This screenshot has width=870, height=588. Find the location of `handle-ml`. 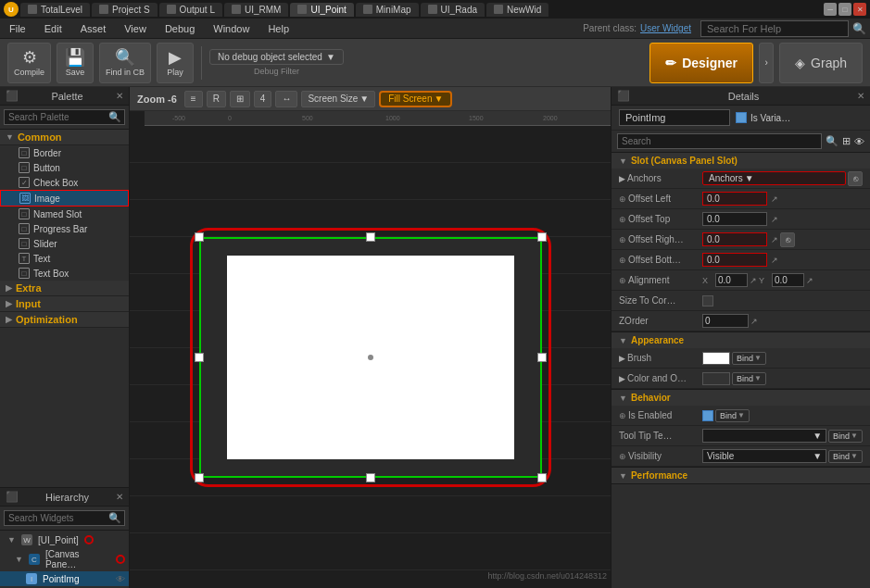

handle-ml is located at coordinates (199, 357).